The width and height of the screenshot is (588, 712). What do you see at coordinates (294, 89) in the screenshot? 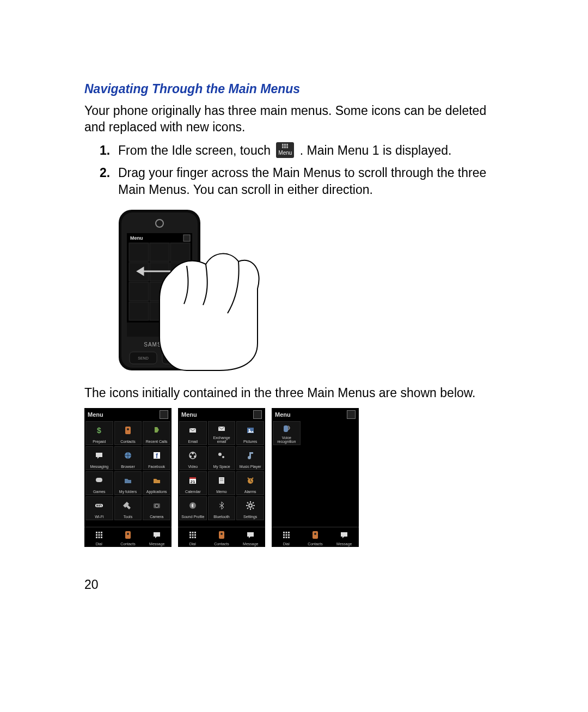
I see `section-heading: Navigating Through the Main Menus` at bounding box center [294, 89].